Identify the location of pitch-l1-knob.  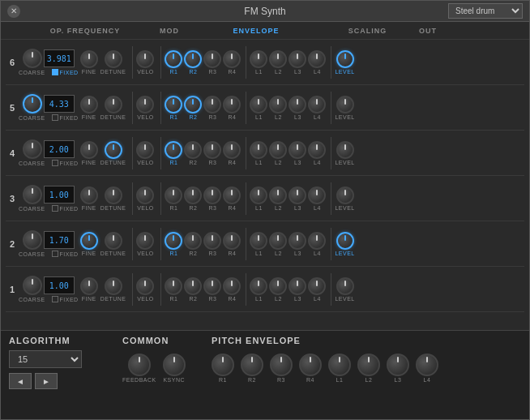
(340, 365).